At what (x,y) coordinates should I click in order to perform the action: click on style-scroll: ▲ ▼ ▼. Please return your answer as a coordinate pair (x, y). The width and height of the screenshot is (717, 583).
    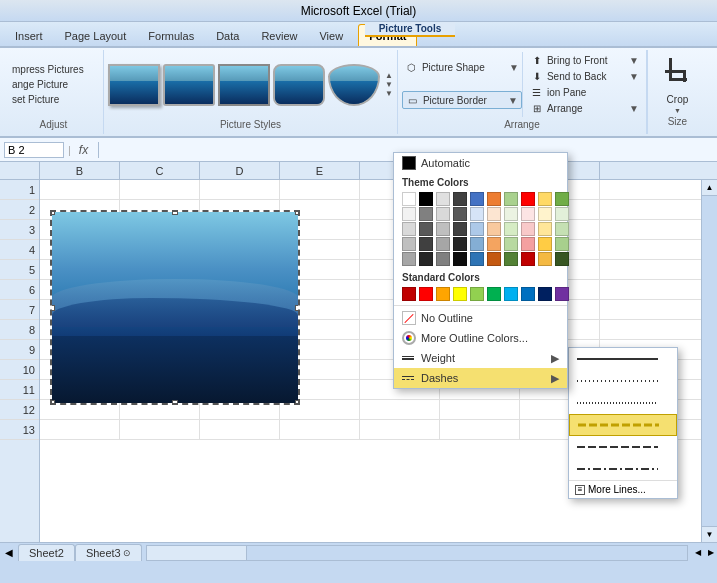
    Looking at the image, I should click on (389, 84).